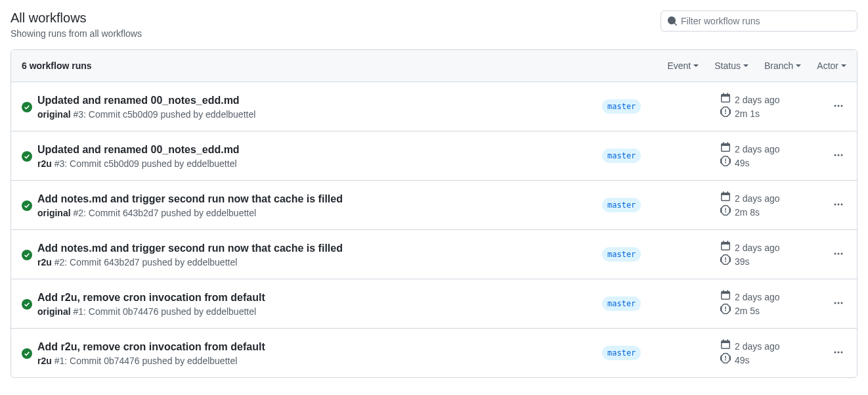 This screenshot has height=395, width=868. I want to click on search-icon, so click(672, 21).